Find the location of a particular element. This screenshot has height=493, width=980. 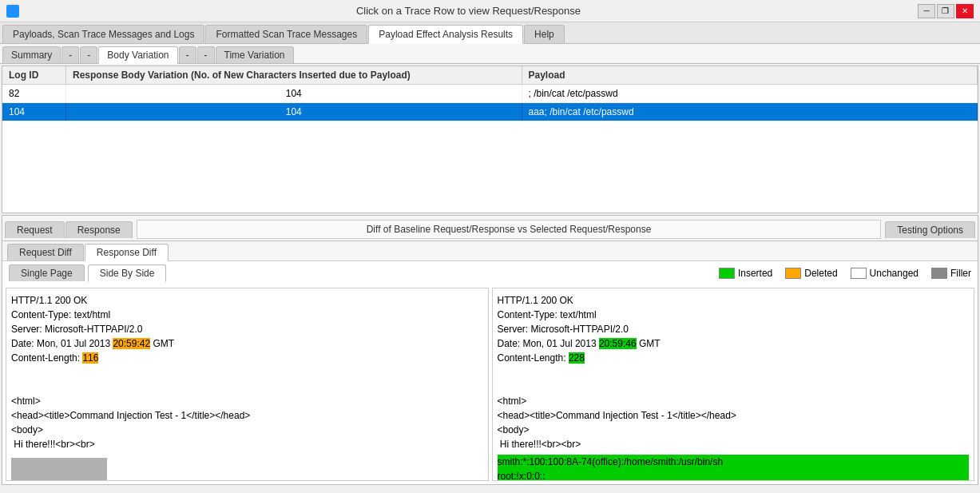

title-bar: Click on a Trace Row to view Request/Res… is located at coordinates (490, 11).